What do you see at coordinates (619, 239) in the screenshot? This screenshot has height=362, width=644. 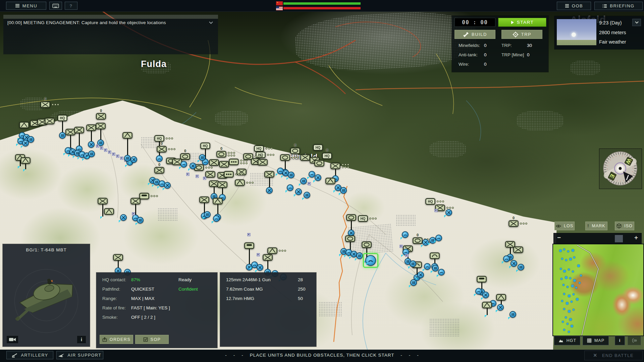 I see `zoom-slider-handle` at bounding box center [619, 239].